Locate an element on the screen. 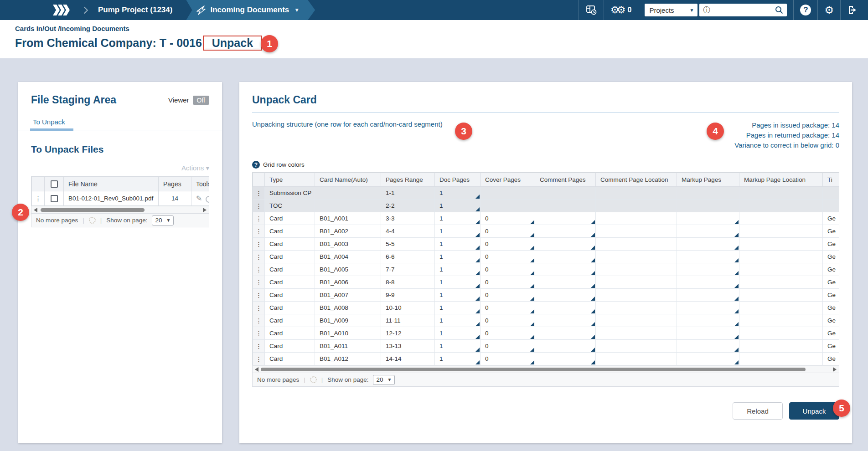 Image resolution: width=868 pixels, height=451 pixels. module-tab-incoming-documents: Incoming Documents ▼ is located at coordinates (251, 10).